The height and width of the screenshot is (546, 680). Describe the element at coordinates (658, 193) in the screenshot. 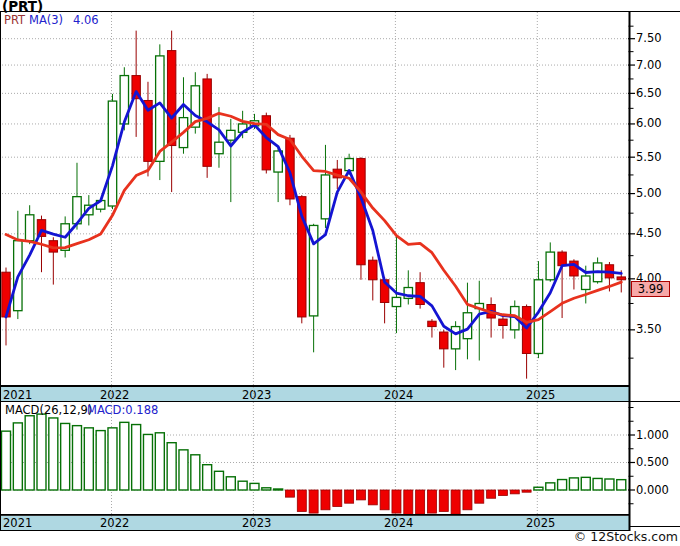

I see `price-axis-tick-label: 5.00` at that location.